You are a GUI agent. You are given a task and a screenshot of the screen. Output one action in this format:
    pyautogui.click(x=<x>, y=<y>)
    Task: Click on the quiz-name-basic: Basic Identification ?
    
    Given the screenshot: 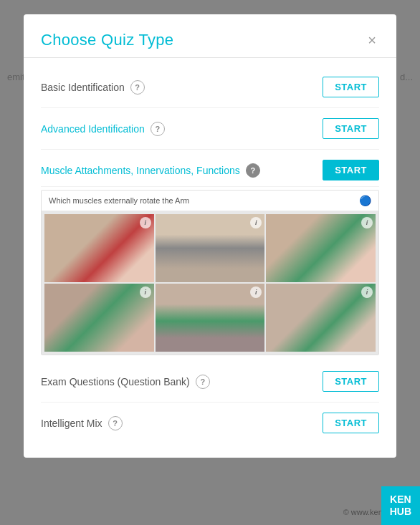 What is the action you would take?
    pyautogui.click(x=182, y=87)
    